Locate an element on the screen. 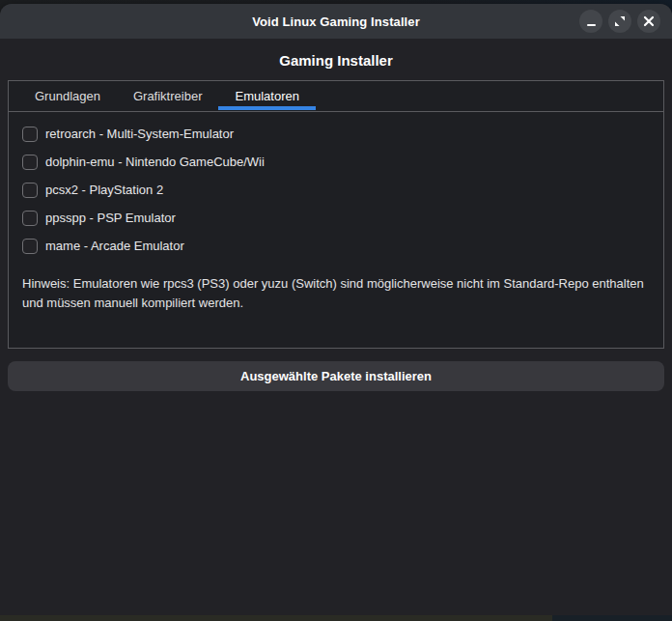  tab-bar: Grundlagen Grafiktreiber Emulatoren is located at coordinates (336, 97).